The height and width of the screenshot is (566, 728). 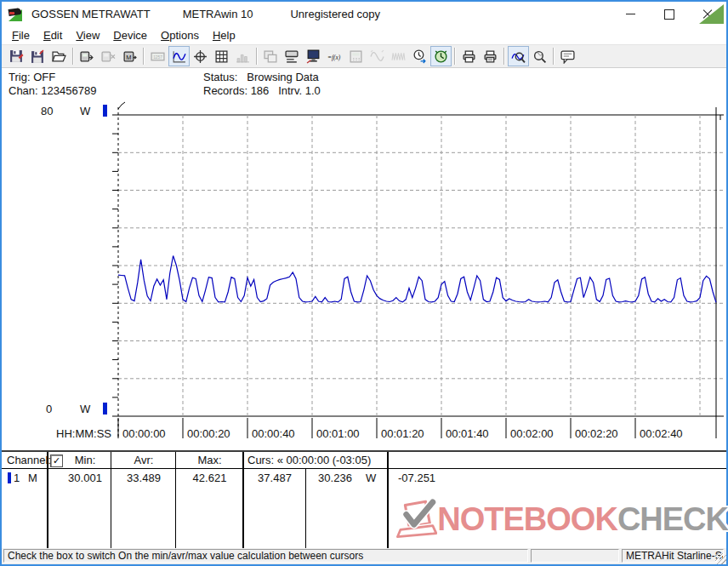 I want to click on pc-transfer-icon, so click(x=313, y=56).